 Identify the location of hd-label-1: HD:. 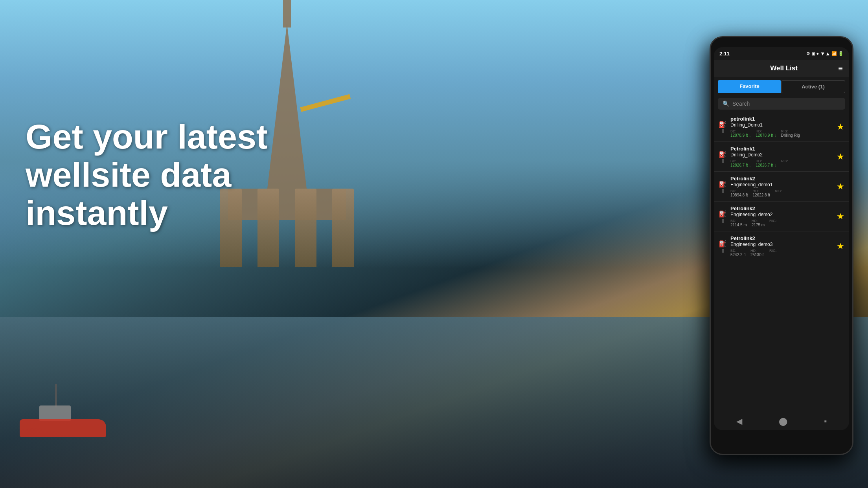
(766, 161).